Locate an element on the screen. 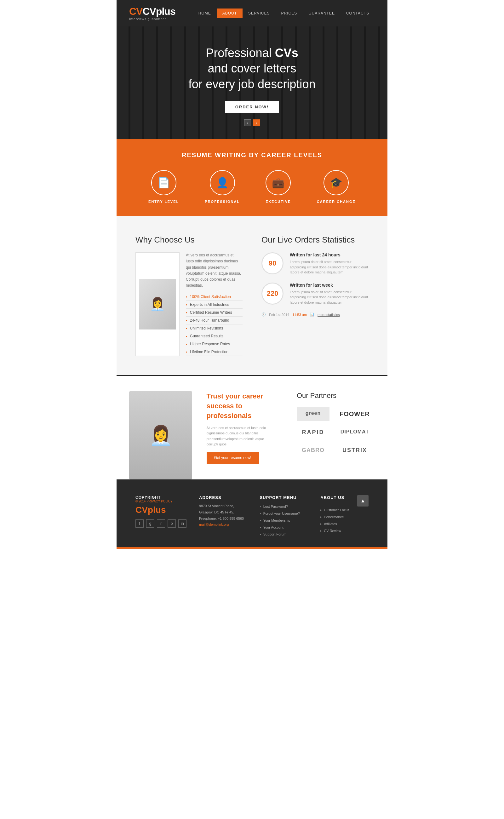 This screenshot has height=819, width=504. list-item: Higher Response Rates is located at coordinates (214, 344).